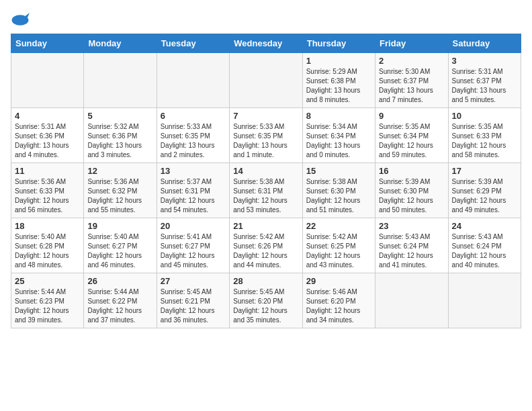 This screenshot has height=411, width=532. Describe the element at coordinates (266, 116) in the screenshot. I see `day-number: 7` at that location.